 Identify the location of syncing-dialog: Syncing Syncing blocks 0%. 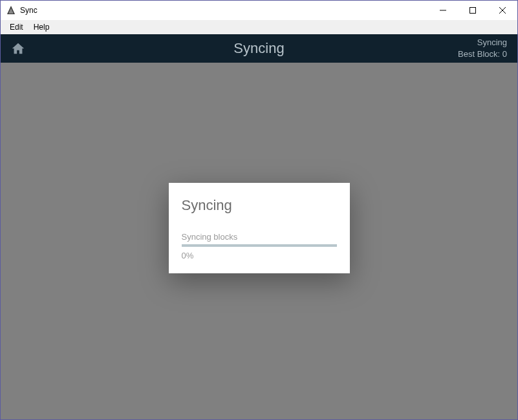
(259, 228).